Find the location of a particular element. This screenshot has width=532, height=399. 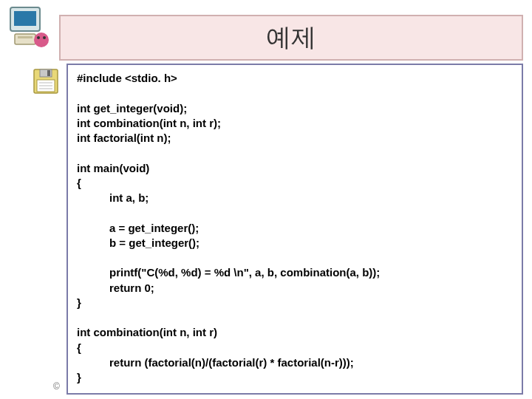

code-line: return (factorial(n)/(factorial(r) * fac… is located at coordinates (295, 363).